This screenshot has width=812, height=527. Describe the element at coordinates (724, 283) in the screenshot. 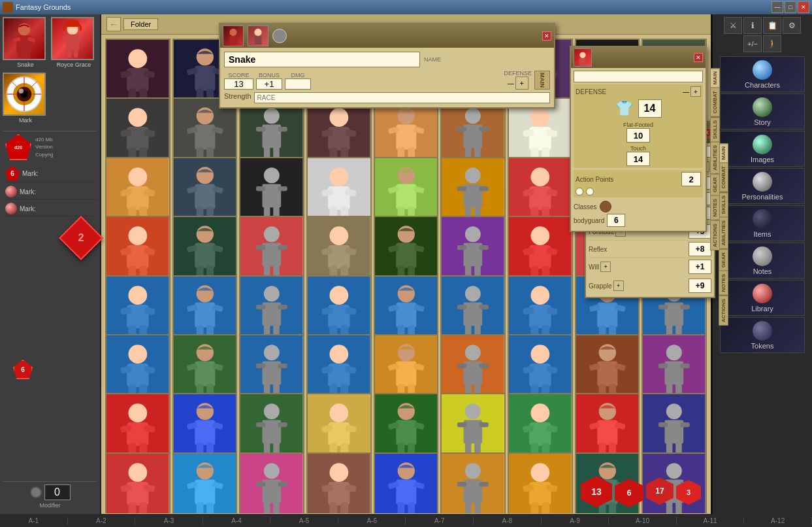

I see `mark-tab-notes: NOTES` at that location.